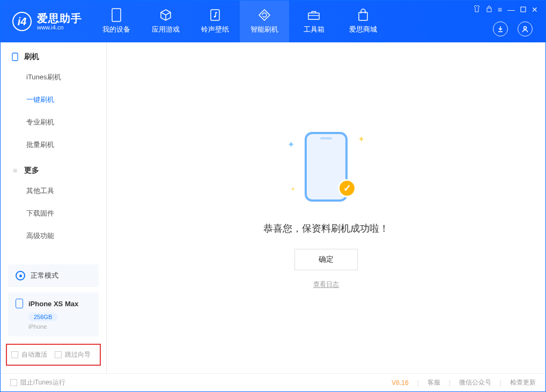  I want to click on sidebar-group-flash: 刷机, so click(54, 54).